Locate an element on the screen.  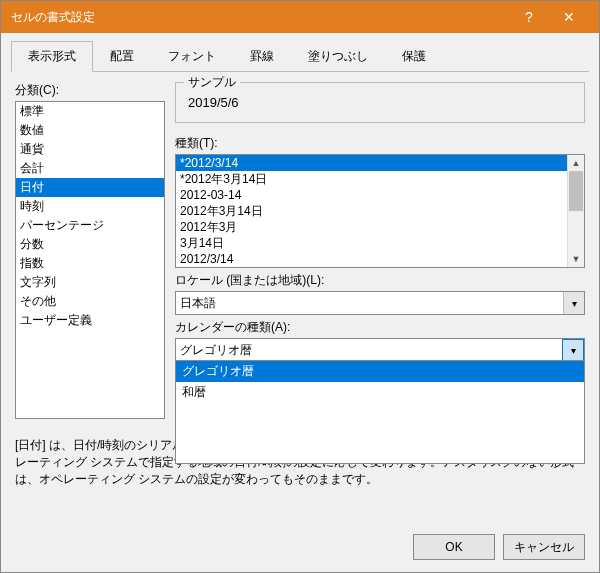
calendar-label: カレンダーの種類(A): is located at coordinates (380, 328).